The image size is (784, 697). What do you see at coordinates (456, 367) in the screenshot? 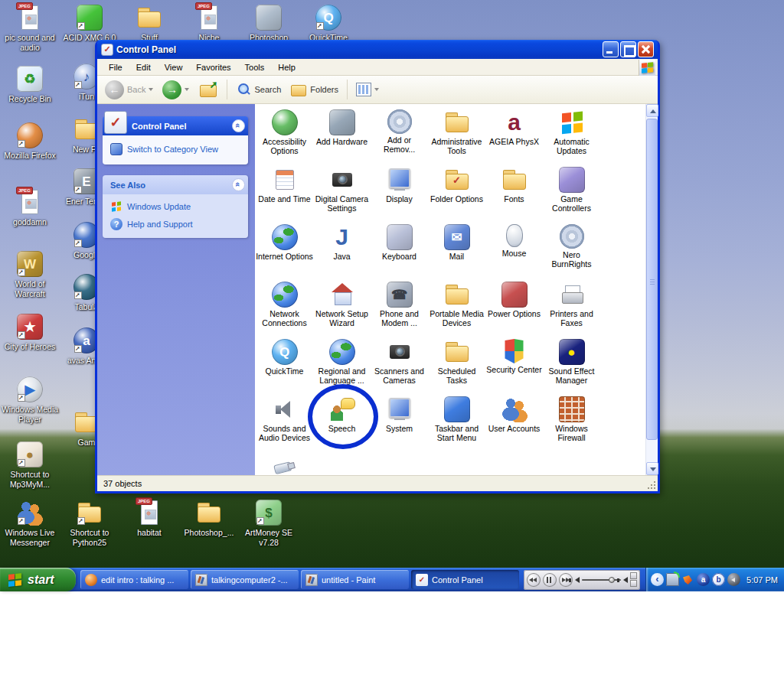
I see `control-panel-item: Scheduled Tasks` at bounding box center [456, 367].